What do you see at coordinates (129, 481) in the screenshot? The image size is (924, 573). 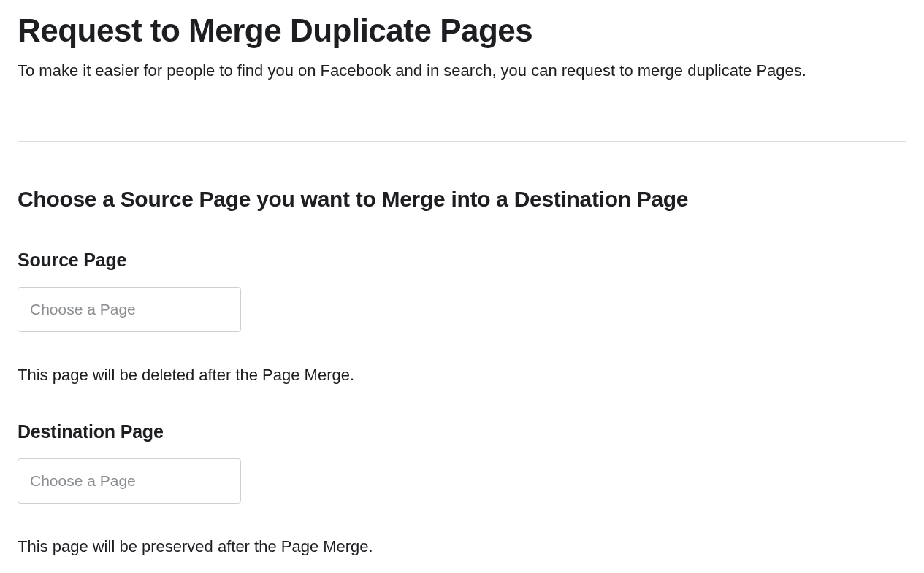 I see `destination-page-input` at bounding box center [129, 481].